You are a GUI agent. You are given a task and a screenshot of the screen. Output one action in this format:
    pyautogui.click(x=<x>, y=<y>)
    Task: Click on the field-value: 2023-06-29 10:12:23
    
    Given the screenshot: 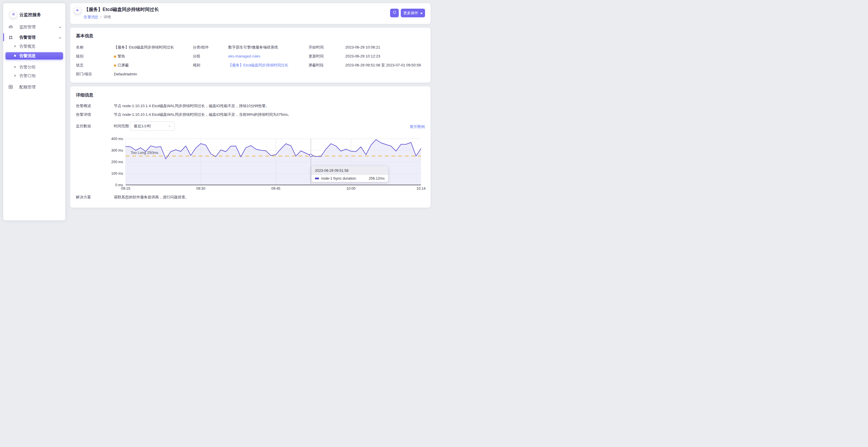 What is the action you would take?
    pyautogui.click(x=363, y=56)
    